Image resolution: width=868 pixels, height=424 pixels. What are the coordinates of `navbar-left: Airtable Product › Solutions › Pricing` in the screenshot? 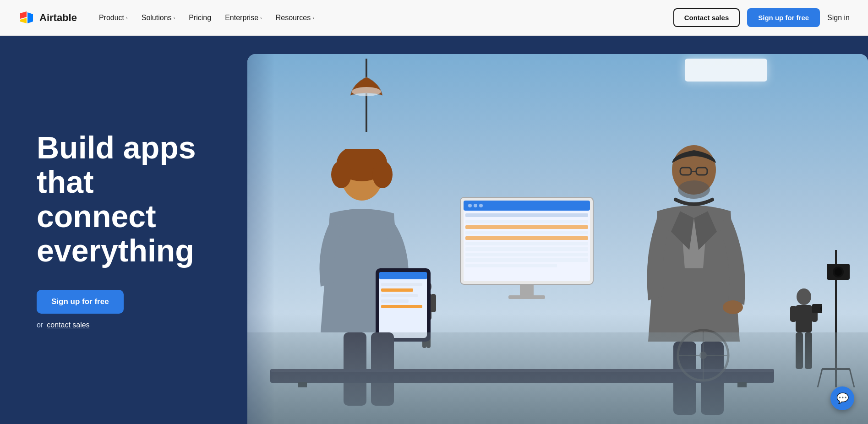 It's located at (169, 18).